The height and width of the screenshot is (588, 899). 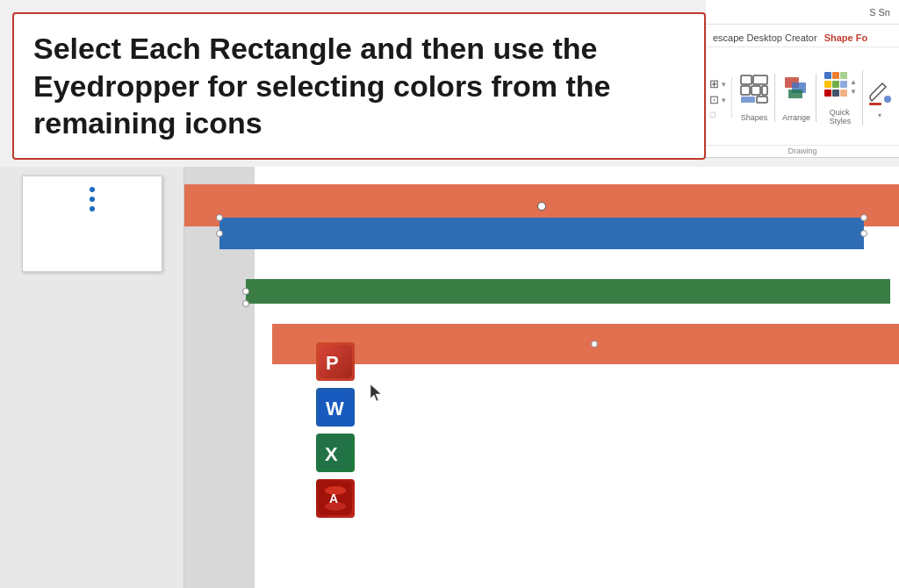 I want to click on slide-panel, so click(x=92, y=377).